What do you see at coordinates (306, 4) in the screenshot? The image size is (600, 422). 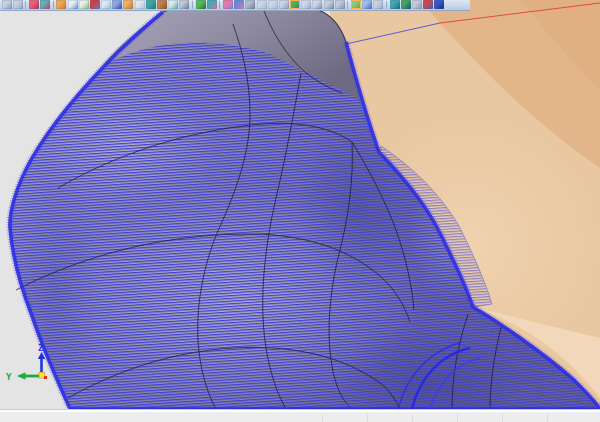 I see `pencil2-icon` at bounding box center [306, 4].